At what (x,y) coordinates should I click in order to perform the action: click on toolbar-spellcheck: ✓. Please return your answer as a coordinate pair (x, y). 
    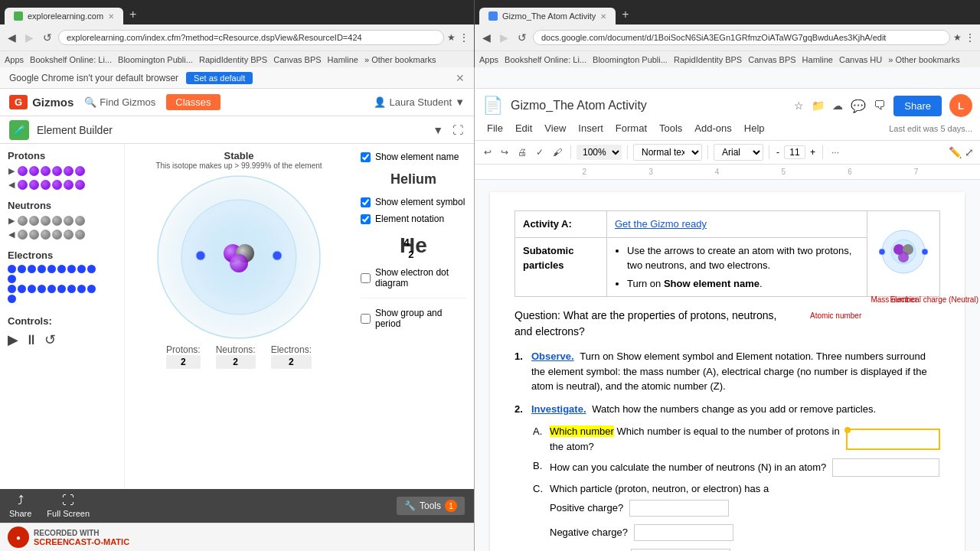
    Looking at the image, I should click on (540, 152).